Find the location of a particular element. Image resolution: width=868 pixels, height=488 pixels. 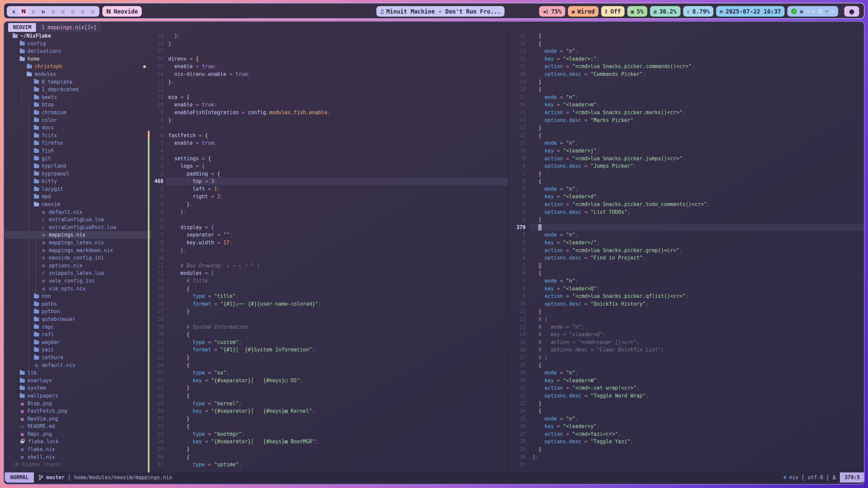

tree-item-nnn: nnn is located at coordinates (78, 296).